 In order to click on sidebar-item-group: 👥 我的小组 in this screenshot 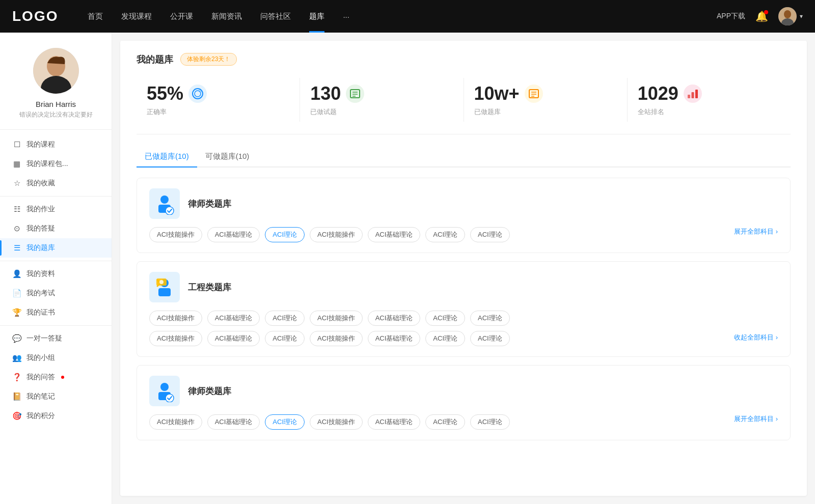, I will do `click(56, 358)`.